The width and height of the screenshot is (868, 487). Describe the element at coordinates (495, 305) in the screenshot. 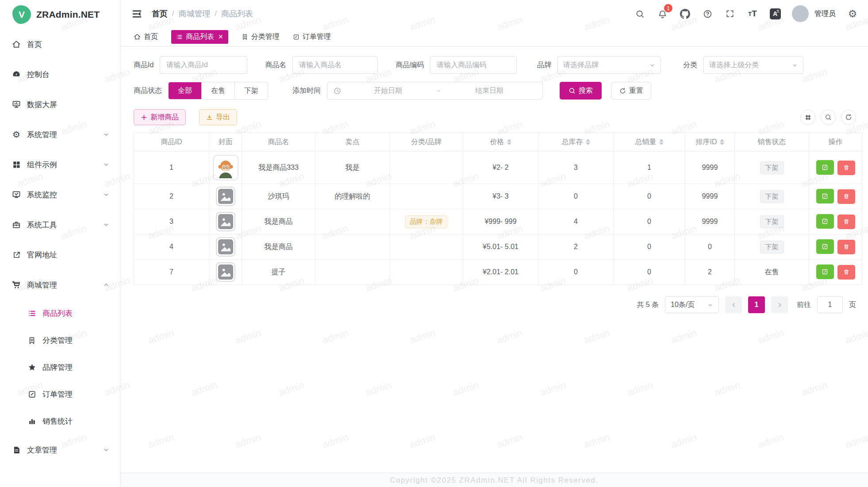

I see `pagination: 共 5 条 10条/页 1 前往 页` at that location.